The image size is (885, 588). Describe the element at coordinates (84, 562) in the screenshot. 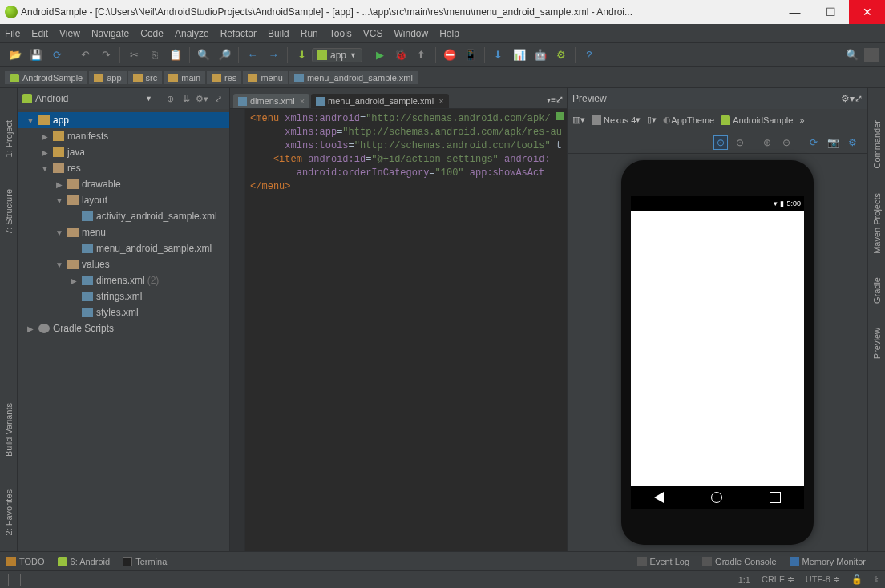

I see `tab-android: 6: Android` at that location.